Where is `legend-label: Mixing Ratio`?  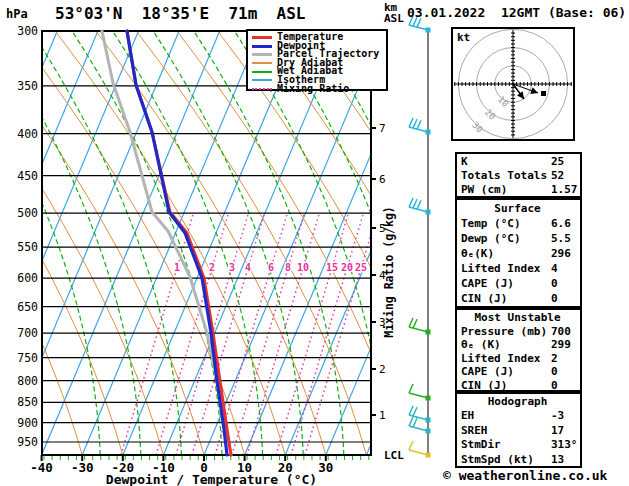 legend-label: Mixing Ratio is located at coordinates (313, 88).